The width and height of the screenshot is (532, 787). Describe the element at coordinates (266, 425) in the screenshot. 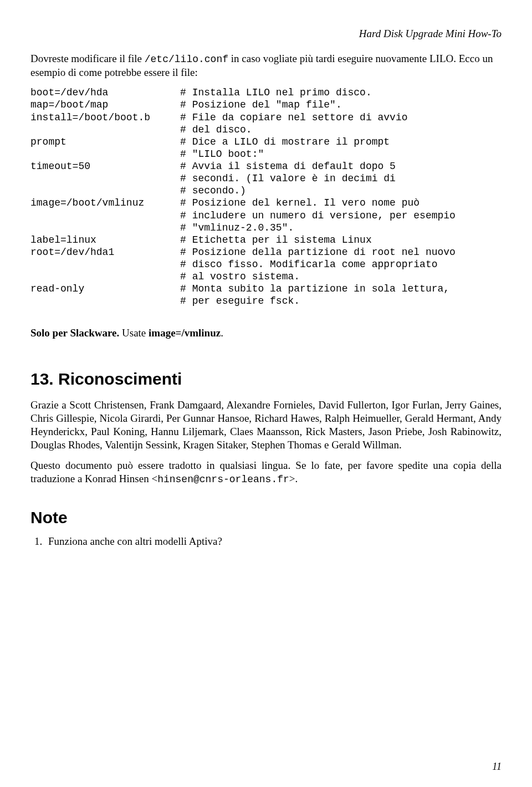

I see `acknowledgements-paragraph: Grazie a Scott Christensen, Frank Damgaa…` at that location.